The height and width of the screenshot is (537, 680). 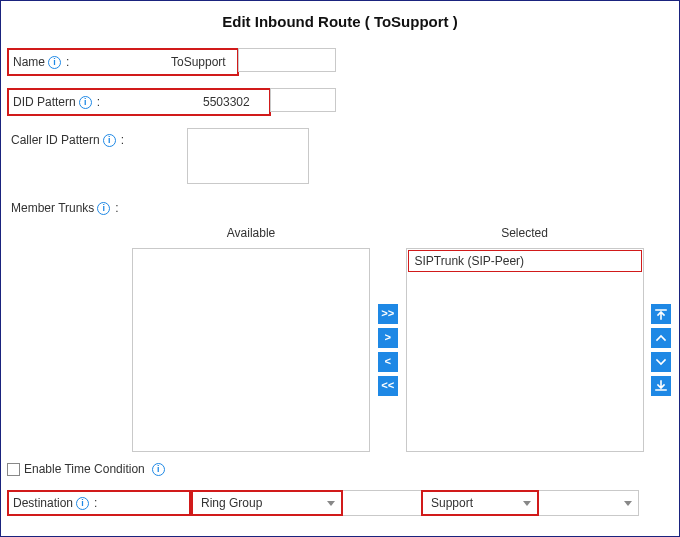 What do you see at coordinates (287, 60) in the screenshot?
I see `name-input-ext` at bounding box center [287, 60].